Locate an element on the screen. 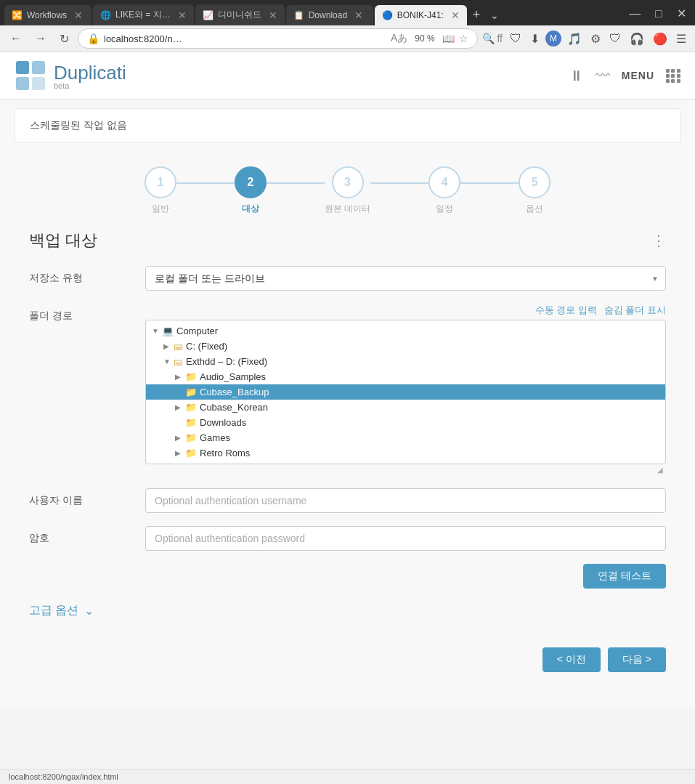 This screenshot has height=784, width=695. folder-icon-retro_roms: 📁 is located at coordinates (191, 453).